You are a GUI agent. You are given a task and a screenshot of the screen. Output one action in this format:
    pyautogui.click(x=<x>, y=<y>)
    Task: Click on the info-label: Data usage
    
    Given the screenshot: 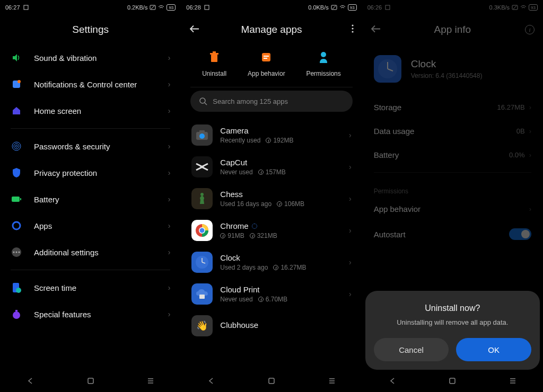 What is the action you would take?
    pyautogui.click(x=395, y=131)
    